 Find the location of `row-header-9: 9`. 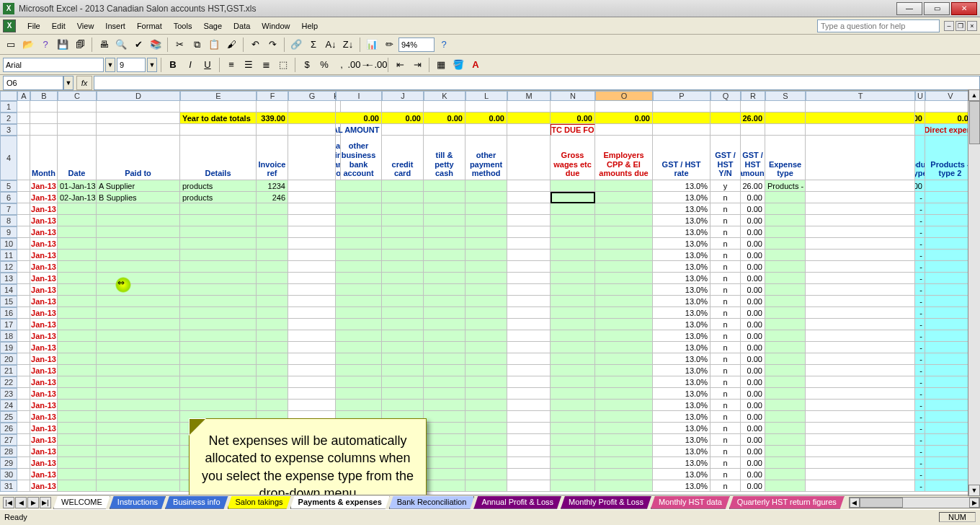

row-header-9: 9 is located at coordinates (9, 232).